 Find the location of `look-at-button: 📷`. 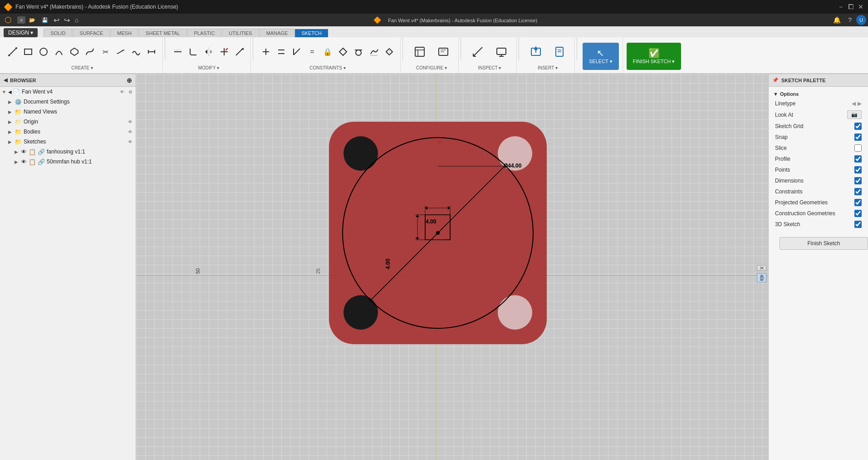

look-at-button: 📷 is located at coordinates (854, 114).